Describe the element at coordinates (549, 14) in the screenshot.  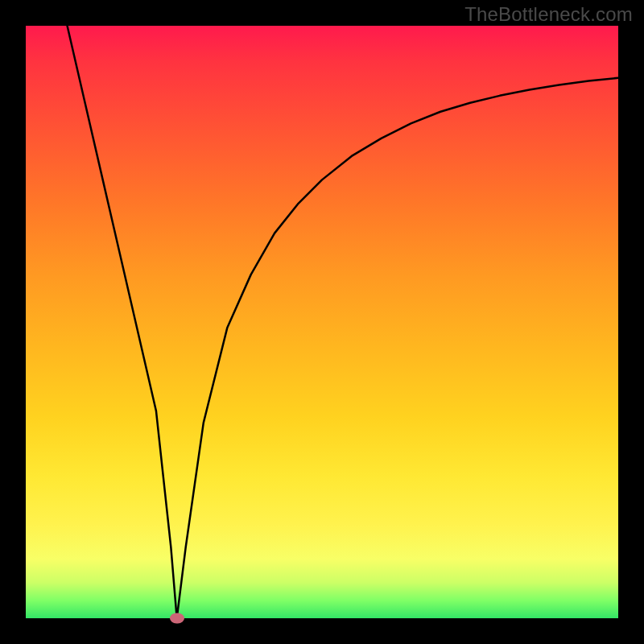
I see `watermark-text: TheBottleneck.com` at that location.